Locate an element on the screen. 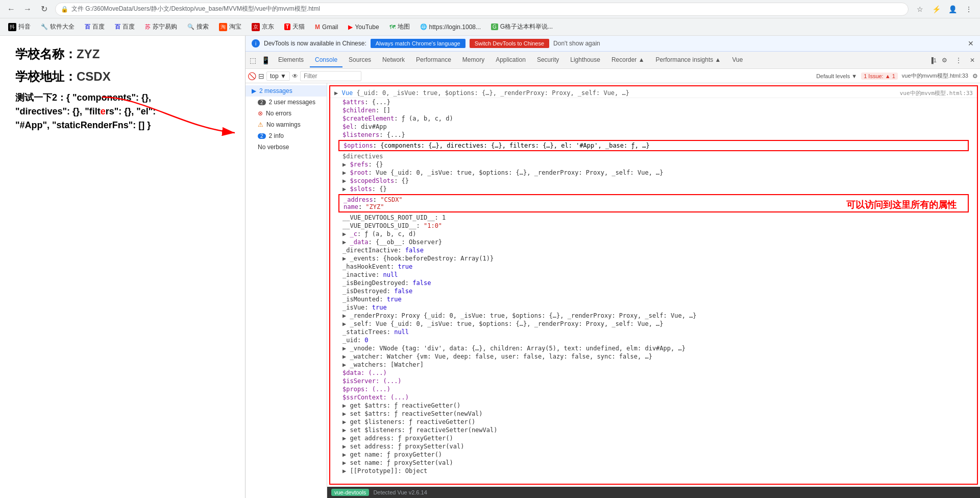 The image size is (980, 498). console-line-top: ▶ Vue {_uid: 0, _isVue: true, $options: … is located at coordinates (653, 93).